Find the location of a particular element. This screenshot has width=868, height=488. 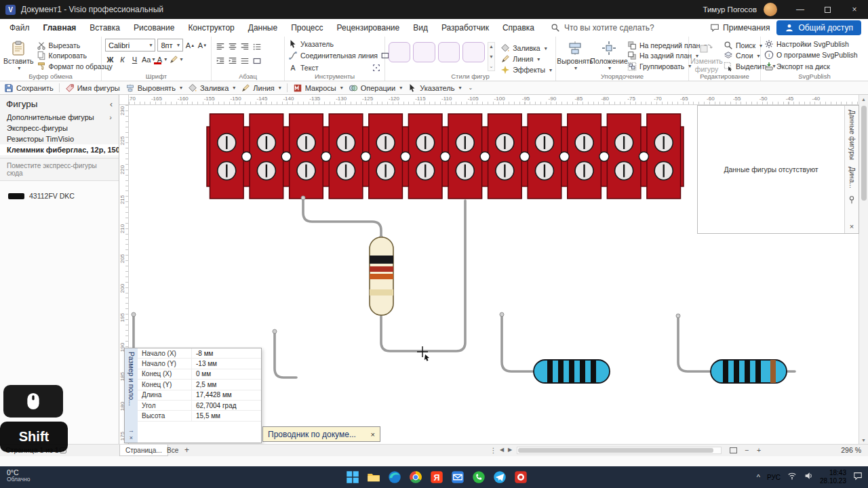

tab-Рисование: Рисование is located at coordinates (154, 28).